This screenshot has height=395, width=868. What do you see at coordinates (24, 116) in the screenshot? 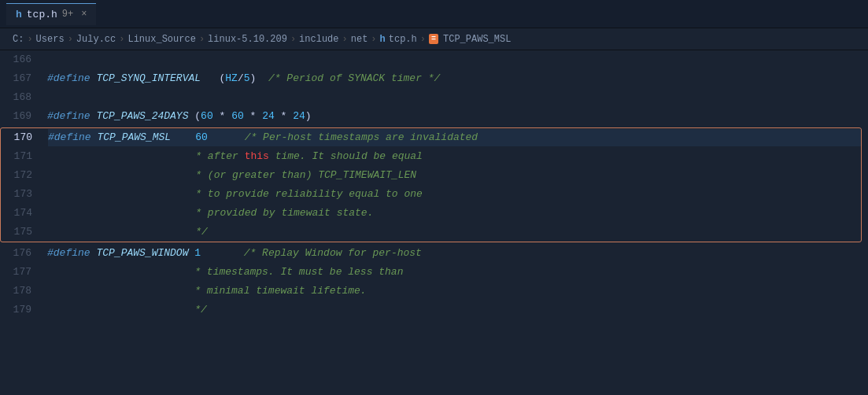
I see `line-num-169: 169` at bounding box center [24, 116].